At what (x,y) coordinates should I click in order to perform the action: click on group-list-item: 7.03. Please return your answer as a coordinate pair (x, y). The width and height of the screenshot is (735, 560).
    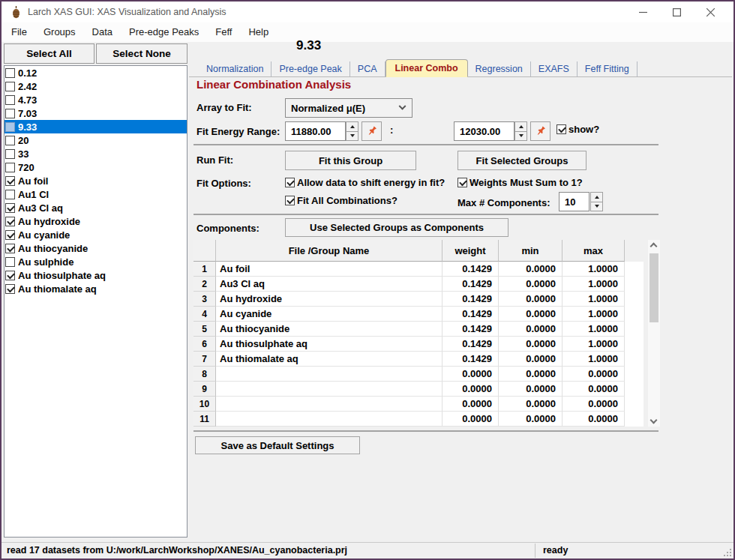
    Looking at the image, I should click on (96, 113).